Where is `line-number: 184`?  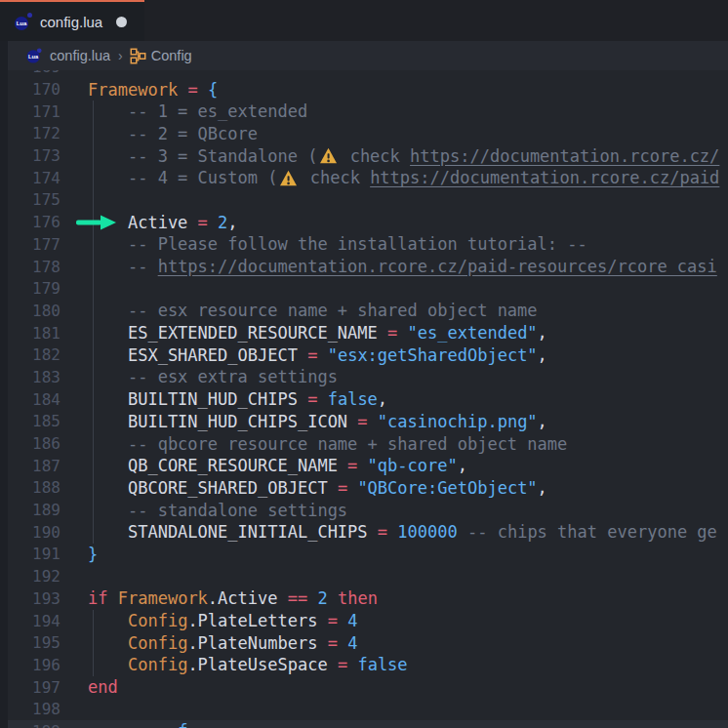
line-number: 184 is located at coordinates (30, 400).